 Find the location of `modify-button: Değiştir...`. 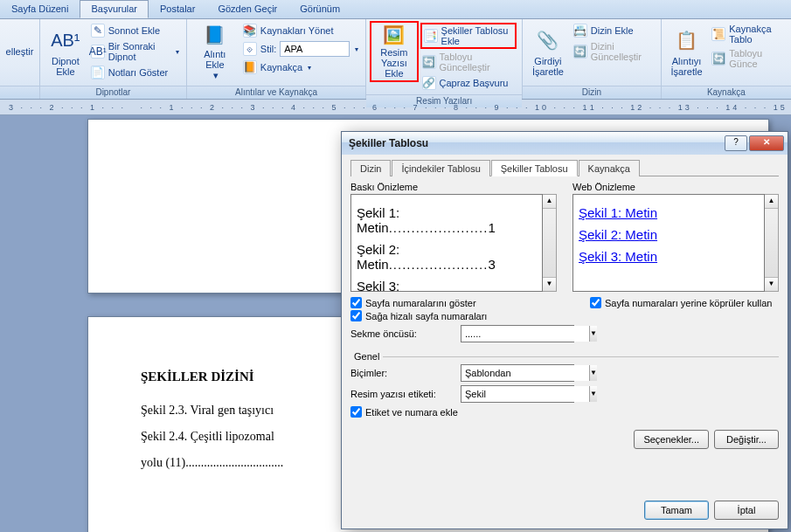

modify-button: Değiştir... is located at coordinates (746, 439).